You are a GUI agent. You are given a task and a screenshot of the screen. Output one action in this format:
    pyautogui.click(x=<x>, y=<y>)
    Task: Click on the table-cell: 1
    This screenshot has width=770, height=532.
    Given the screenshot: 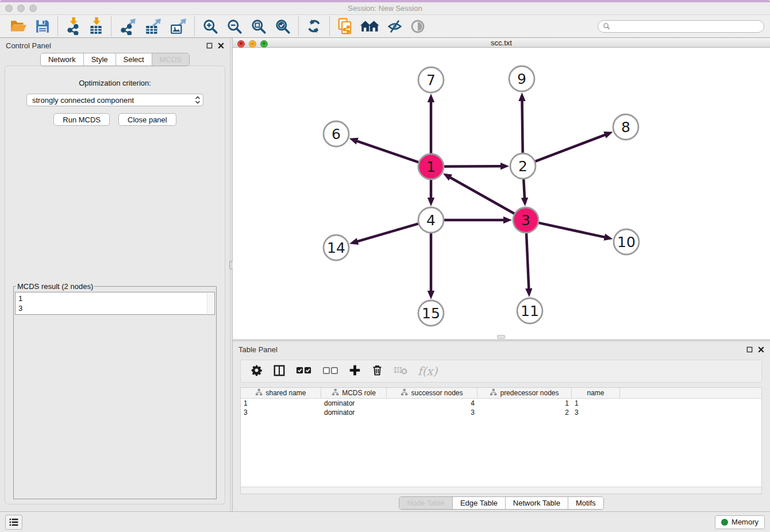 What is the action you would take?
    pyautogui.click(x=525, y=403)
    